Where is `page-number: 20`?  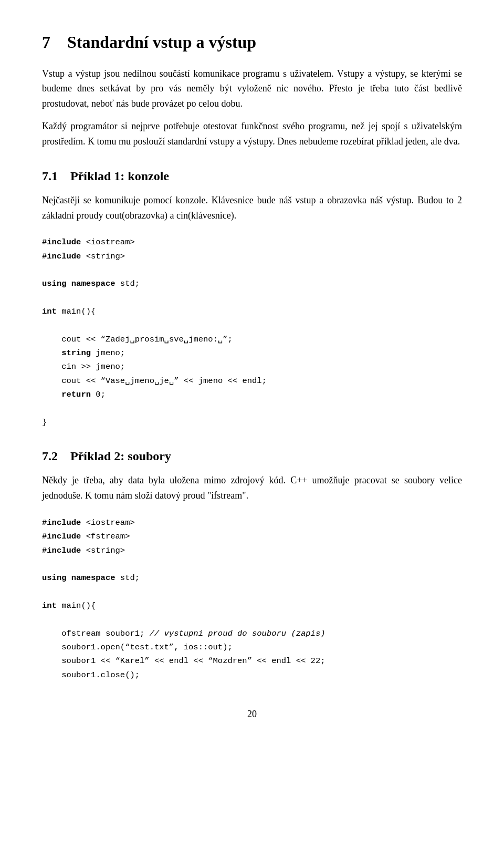 page-number: 20 is located at coordinates (252, 715).